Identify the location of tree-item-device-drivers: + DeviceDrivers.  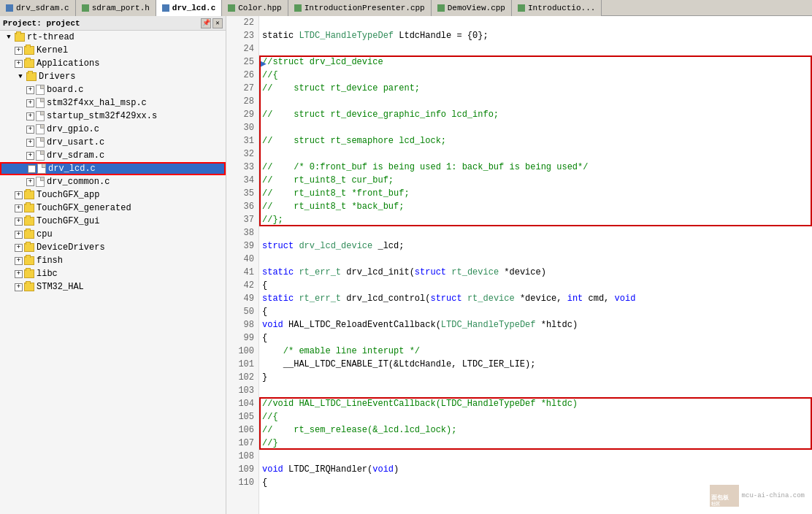
(112, 248).